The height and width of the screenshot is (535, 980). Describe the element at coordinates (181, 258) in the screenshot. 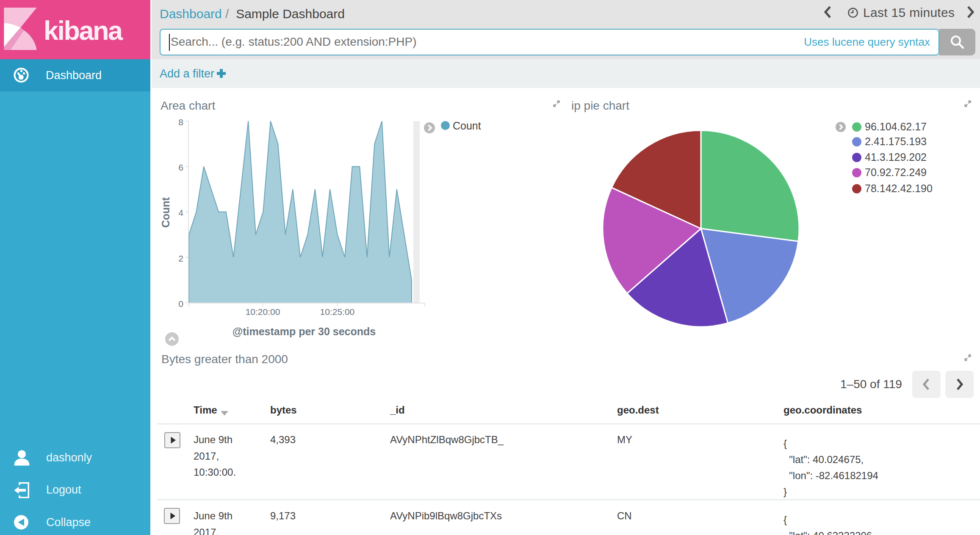

I see `svg-text: 2` at that location.